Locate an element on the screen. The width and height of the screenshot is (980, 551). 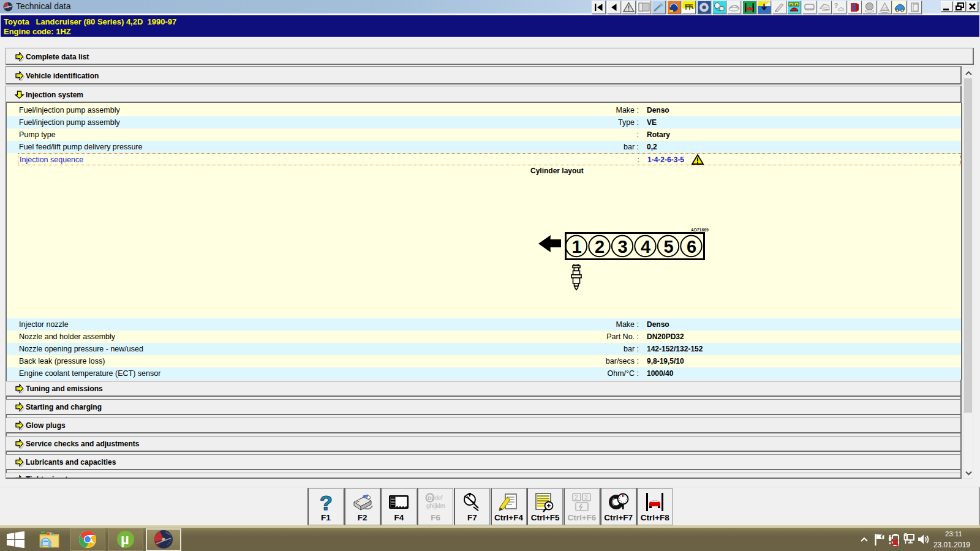
svg-text: 6 is located at coordinates (692, 247).